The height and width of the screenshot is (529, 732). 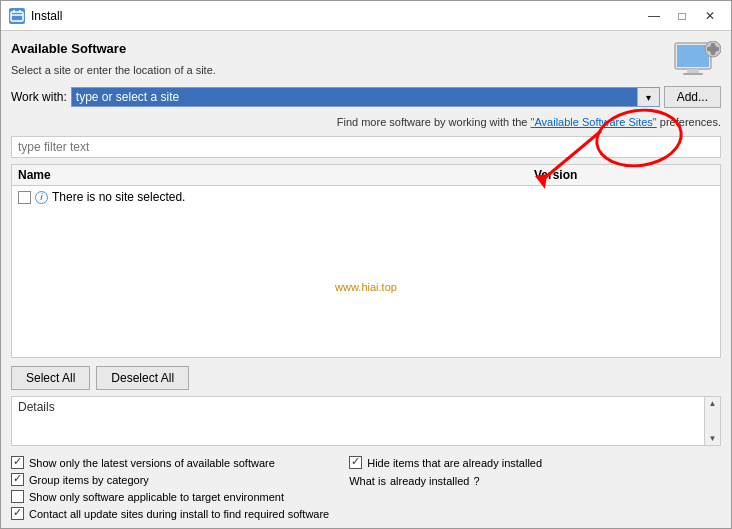 What do you see at coordinates (682, 16) in the screenshot?
I see `maximize-button: □` at bounding box center [682, 16].